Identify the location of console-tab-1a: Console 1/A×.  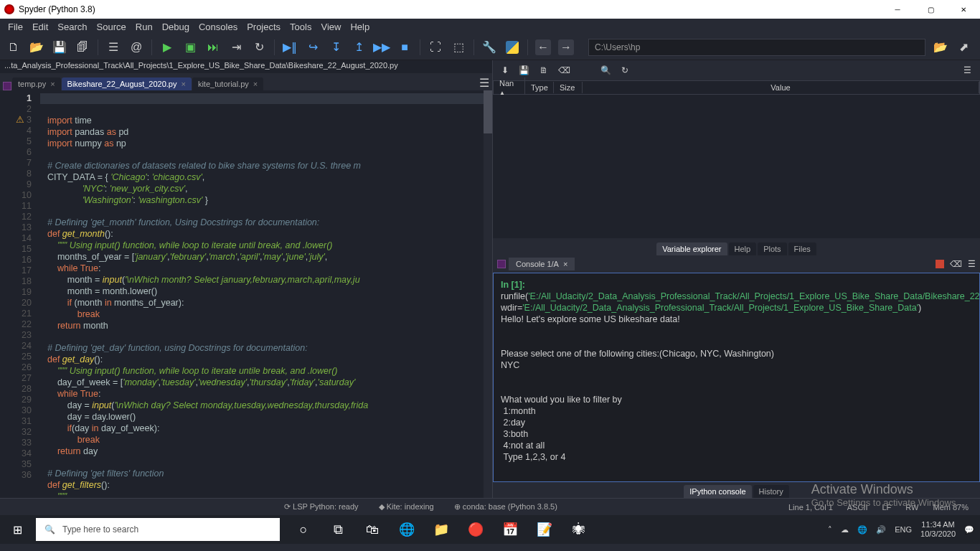
(542, 264).